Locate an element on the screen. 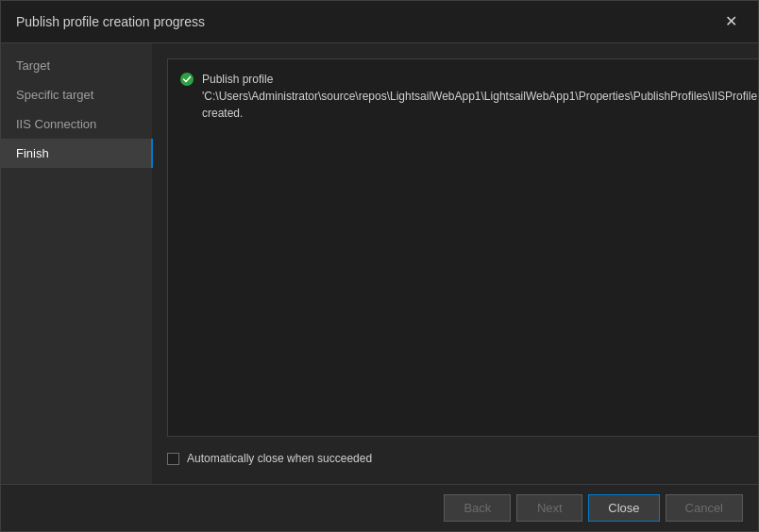  auto-close-checkbox is located at coordinates (174, 458).